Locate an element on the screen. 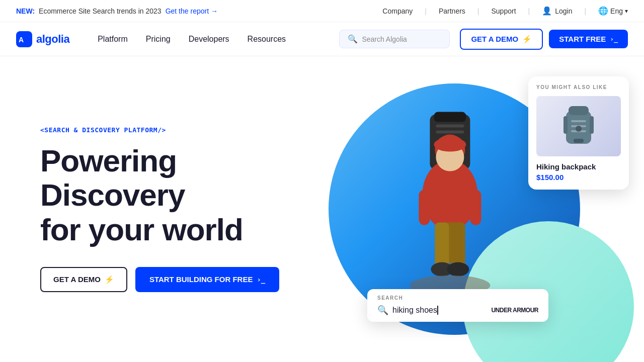 The height and width of the screenshot is (362, 644). logo: A algolia is located at coordinates (43, 39).